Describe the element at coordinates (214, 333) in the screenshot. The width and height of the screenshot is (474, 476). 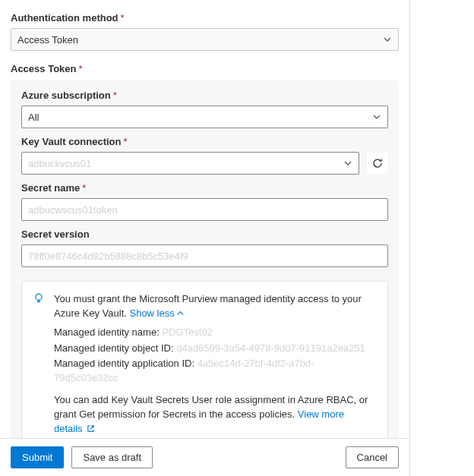
I see `mi-name-line: Managed identity name: PDGTest02` at that location.